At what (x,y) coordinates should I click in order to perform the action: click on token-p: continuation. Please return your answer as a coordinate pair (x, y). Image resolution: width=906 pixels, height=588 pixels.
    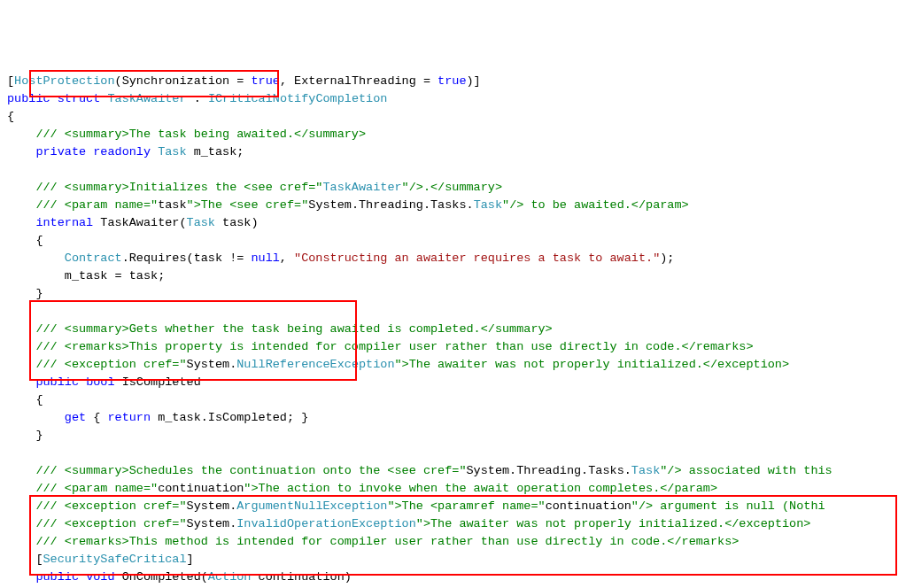
    Looking at the image, I should click on (200, 489).